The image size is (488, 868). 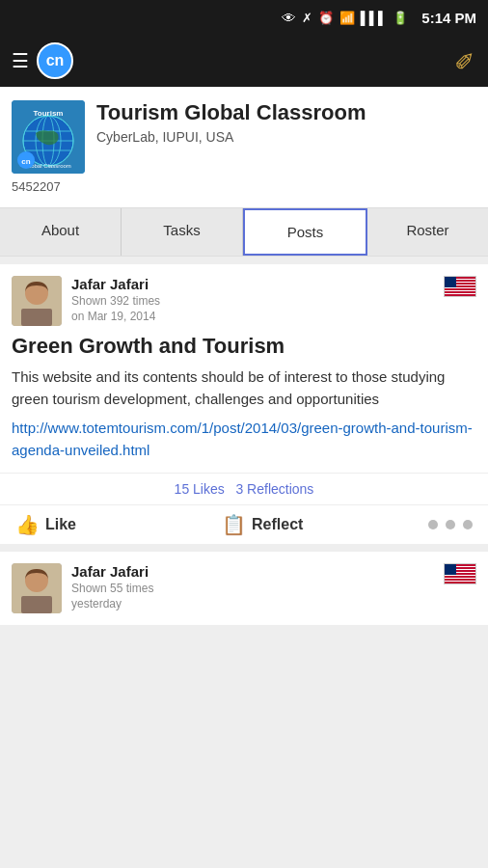 What do you see at coordinates (244, 446) in the screenshot?
I see `post-link-1: http://www.totemtourism.com/1/post/2014/…` at bounding box center [244, 446].